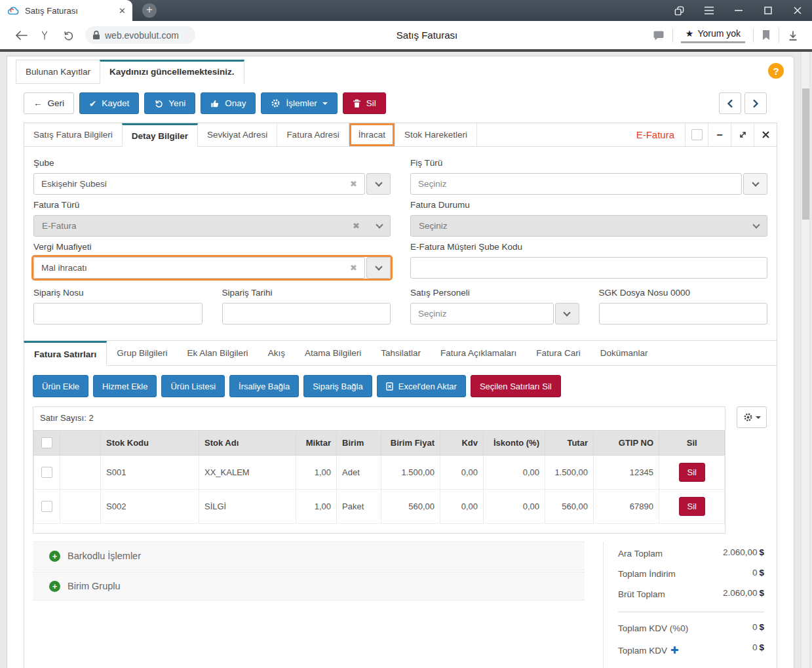 This screenshot has height=668, width=812. What do you see at coordinates (627, 443) in the screenshot?
I see `column-header-gtip: GTIP NO` at bounding box center [627, 443].